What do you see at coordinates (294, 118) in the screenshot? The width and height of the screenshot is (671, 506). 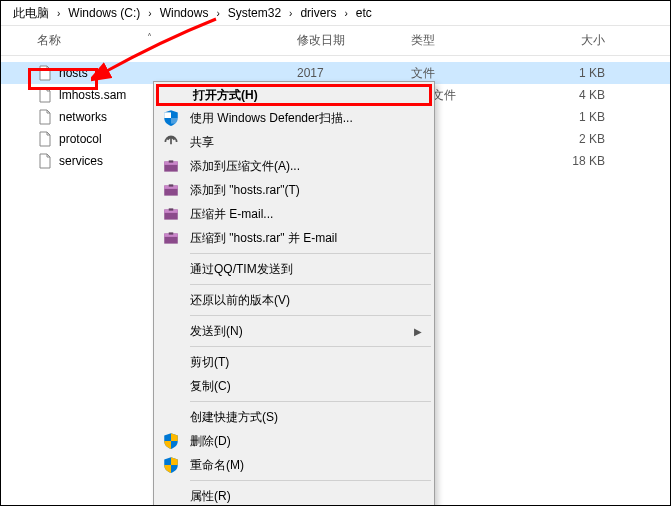 I see `menu-defender-scan: 使用 Windows Defender扫描...` at bounding box center [294, 118].